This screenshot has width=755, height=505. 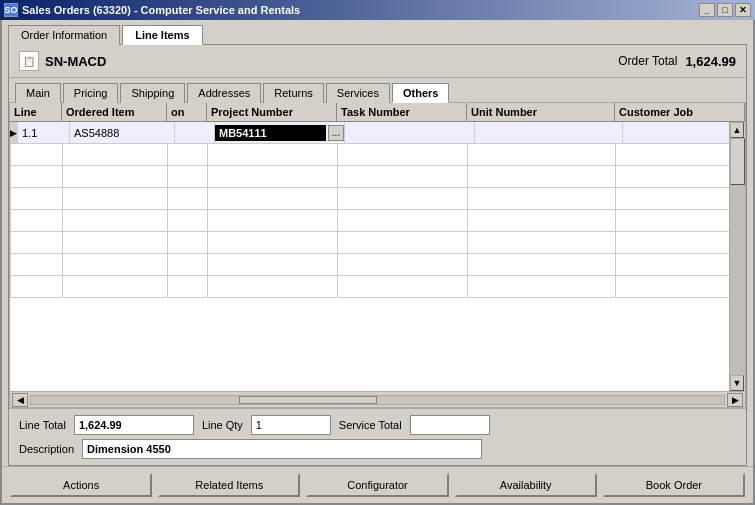 What do you see at coordinates (291, 425) in the screenshot?
I see `line-qty-input` at bounding box center [291, 425].